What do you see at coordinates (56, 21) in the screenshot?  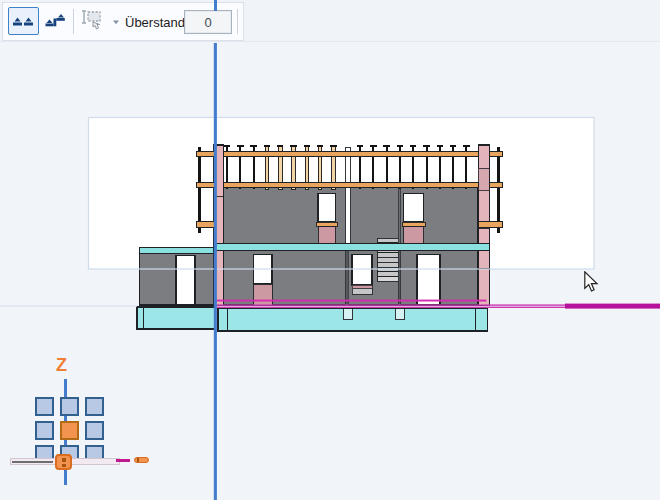 I see `section-step-mode-button` at bounding box center [56, 21].